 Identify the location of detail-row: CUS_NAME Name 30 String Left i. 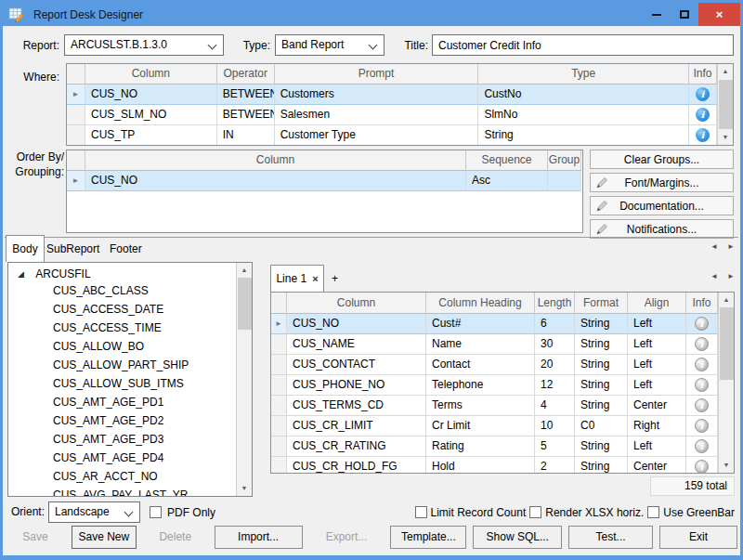
(494, 345).